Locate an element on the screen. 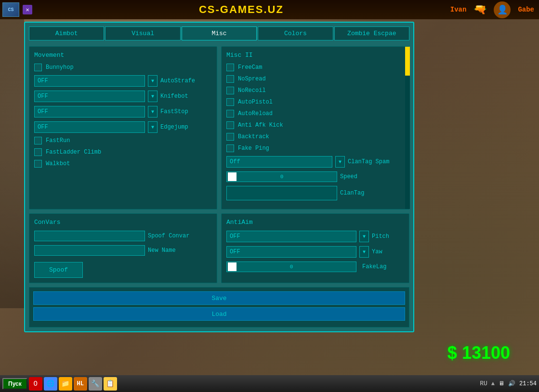 The image size is (539, 392). antiaim-title: AntiAim is located at coordinates (315, 222).